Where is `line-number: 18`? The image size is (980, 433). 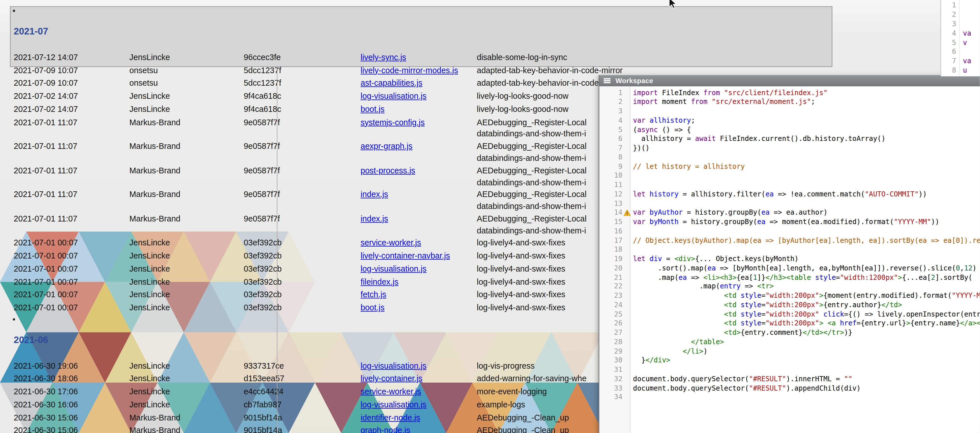 line-number: 18 is located at coordinates (615, 250).